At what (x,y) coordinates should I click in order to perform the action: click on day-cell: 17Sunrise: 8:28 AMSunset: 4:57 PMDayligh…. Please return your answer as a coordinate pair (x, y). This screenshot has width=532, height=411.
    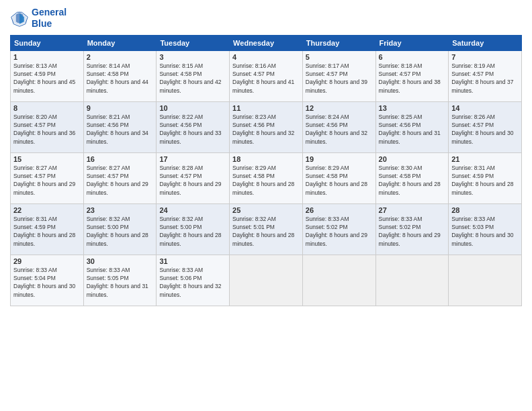
    Looking at the image, I should click on (193, 178).